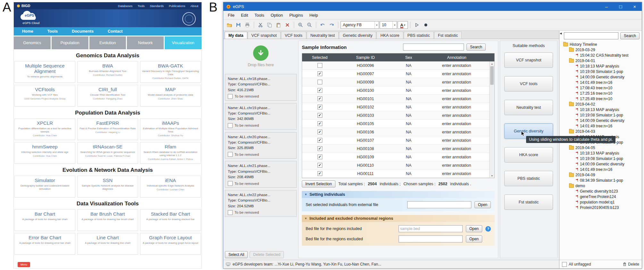  What do you see at coordinates (396, 124) in the screenshot?
I see `table-row: HG00105 NA enter annotation` at bounding box center [396, 124].